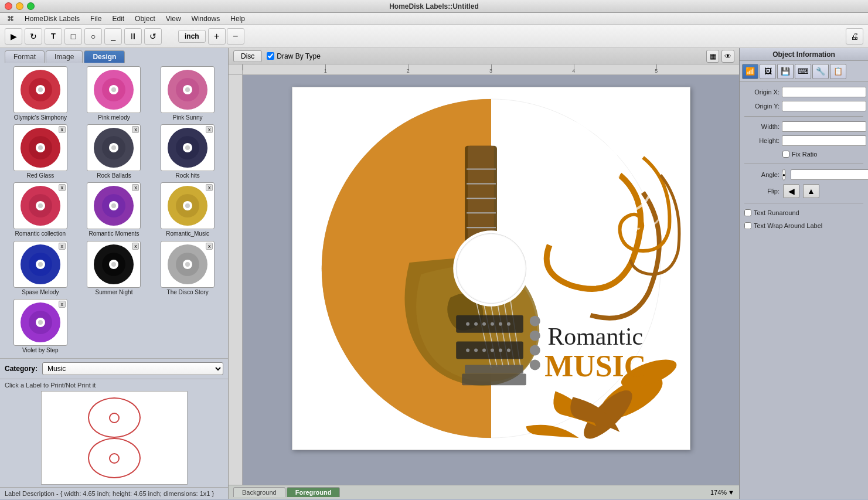 Image resolution: width=868 pixels, height=500 pixels. I want to click on thumb-item: x Romantic_Music, so click(188, 210).